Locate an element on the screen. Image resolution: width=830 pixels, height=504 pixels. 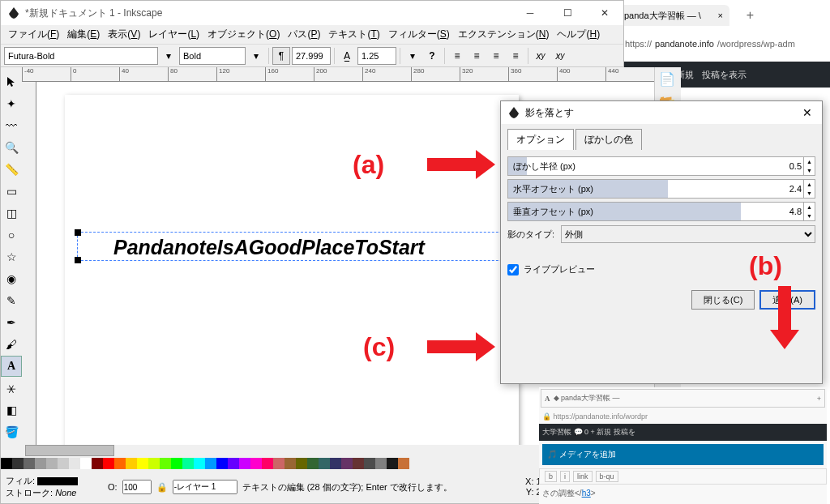
selector-tool is located at coordinates (11, 82).